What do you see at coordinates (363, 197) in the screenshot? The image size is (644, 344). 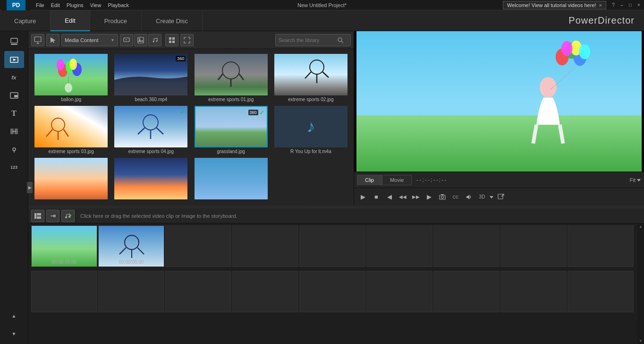 I see `play-button: ▶` at bounding box center [363, 197].